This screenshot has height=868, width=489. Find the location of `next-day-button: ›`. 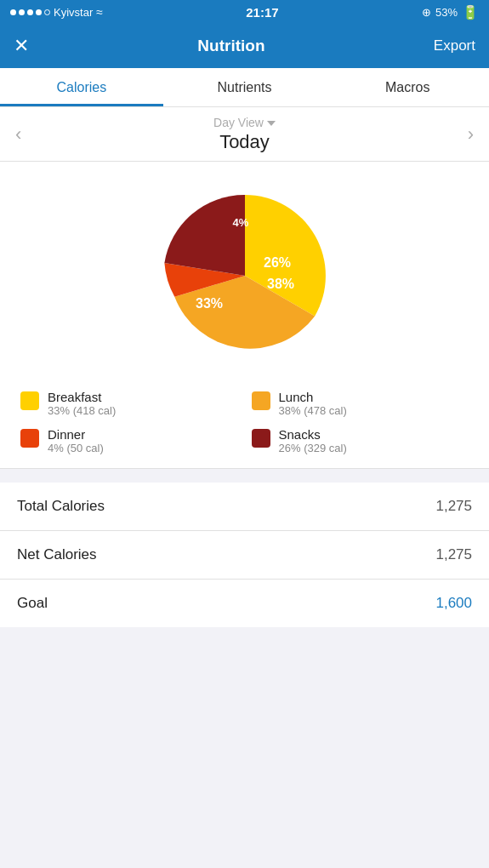

next-day-button: › is located at coordinates (471, 134).